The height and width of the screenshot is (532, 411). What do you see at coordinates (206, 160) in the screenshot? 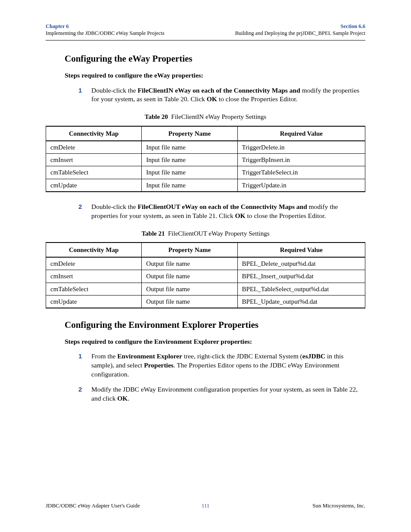
I see `table-row: cmInsertInput file nameTriggerBpInsert.i…` at bounding box center [206, 160].